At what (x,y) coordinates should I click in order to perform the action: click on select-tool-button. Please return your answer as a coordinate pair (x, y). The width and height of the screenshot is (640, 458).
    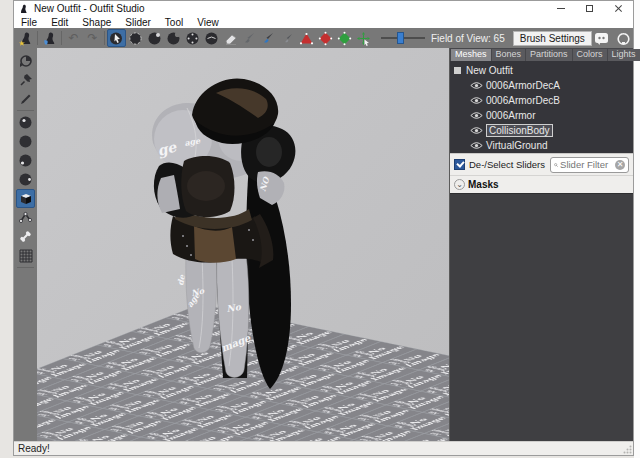
    Looking at the image, I should click on (116, 38).